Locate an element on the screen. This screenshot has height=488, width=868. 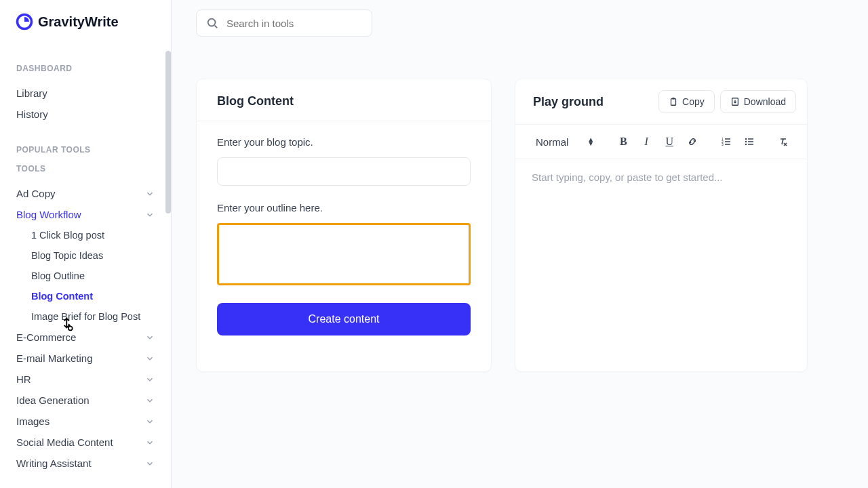
heading-select: Normal ▲▼ is located at coordinates (565, 142).